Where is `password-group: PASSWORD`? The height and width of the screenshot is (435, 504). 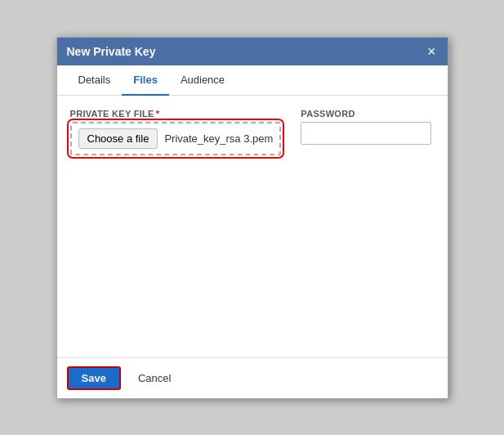 password-group: PASSWORD is located at coordinates (368, 132).